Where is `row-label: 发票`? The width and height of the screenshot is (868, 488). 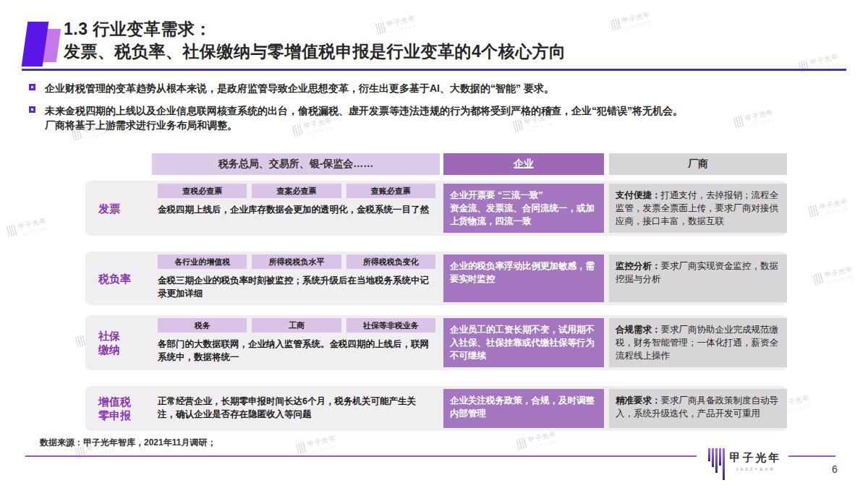
row-label: 发票 is located at coordinates (119, 208).